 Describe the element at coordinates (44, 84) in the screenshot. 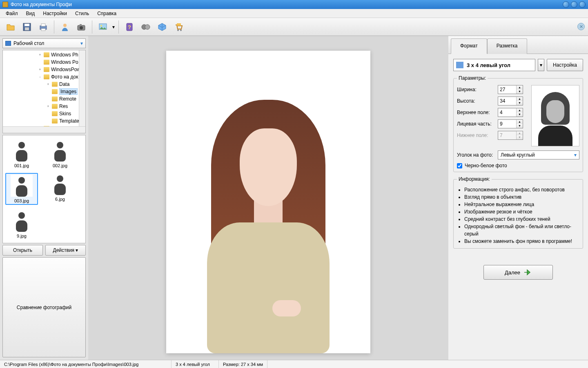

I see `tree-item: +Data` at that location.